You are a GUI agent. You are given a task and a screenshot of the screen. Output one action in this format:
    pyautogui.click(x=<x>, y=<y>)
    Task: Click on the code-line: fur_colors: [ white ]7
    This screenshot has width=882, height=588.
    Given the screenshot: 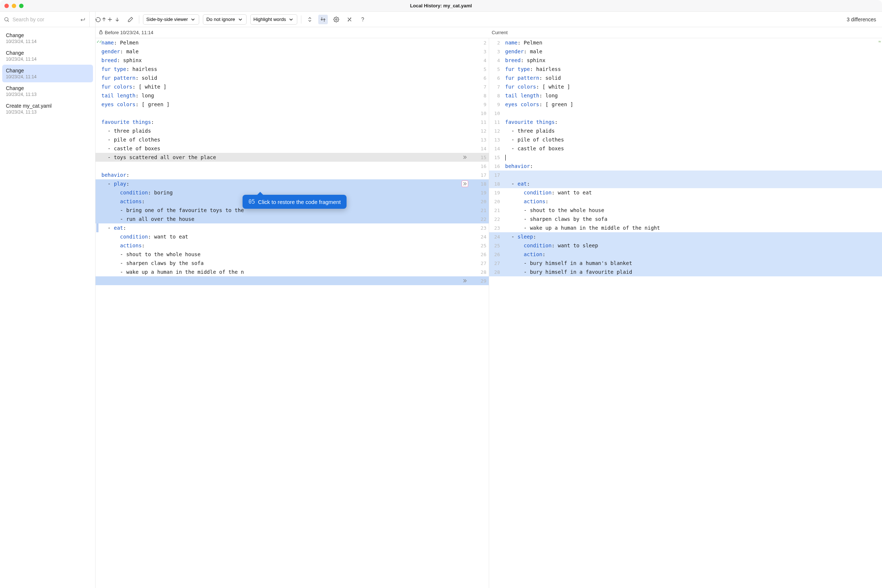 What is the action you would take?
    pyautogui.click(x=292, y=87)
    